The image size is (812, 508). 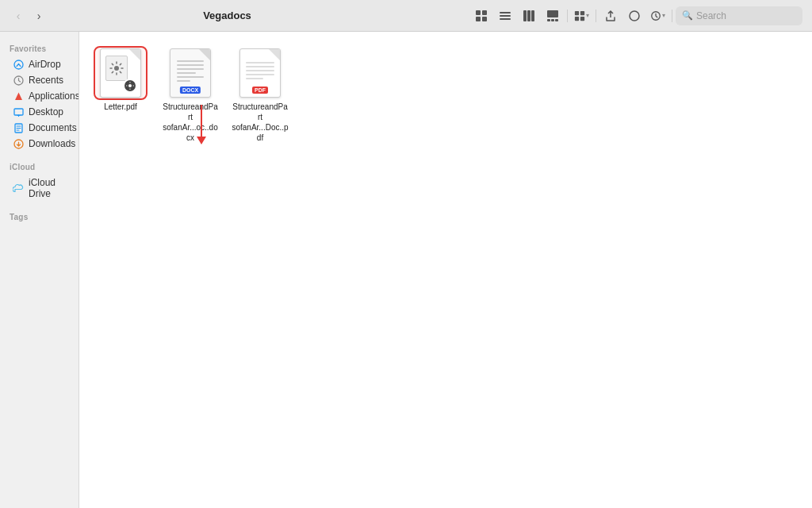 What do you see at coordinates (40, 112) in the screenshot?
I see `sidebar-item-desktop: Desktop` at bounding box center [40, 112].